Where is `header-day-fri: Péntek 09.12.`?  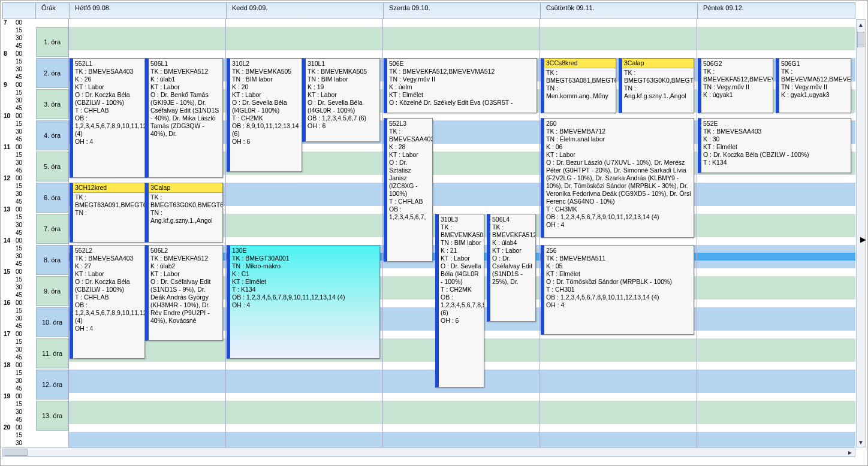
header-day-fri: Péntek 09.12. is located at coordinates (724, 9).